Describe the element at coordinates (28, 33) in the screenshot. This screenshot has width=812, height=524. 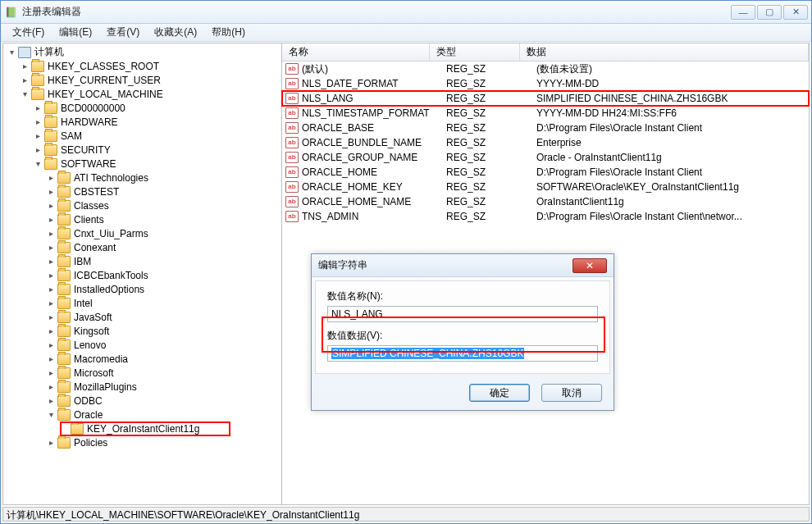
I see `menu-file: 文件(F)` at that location.